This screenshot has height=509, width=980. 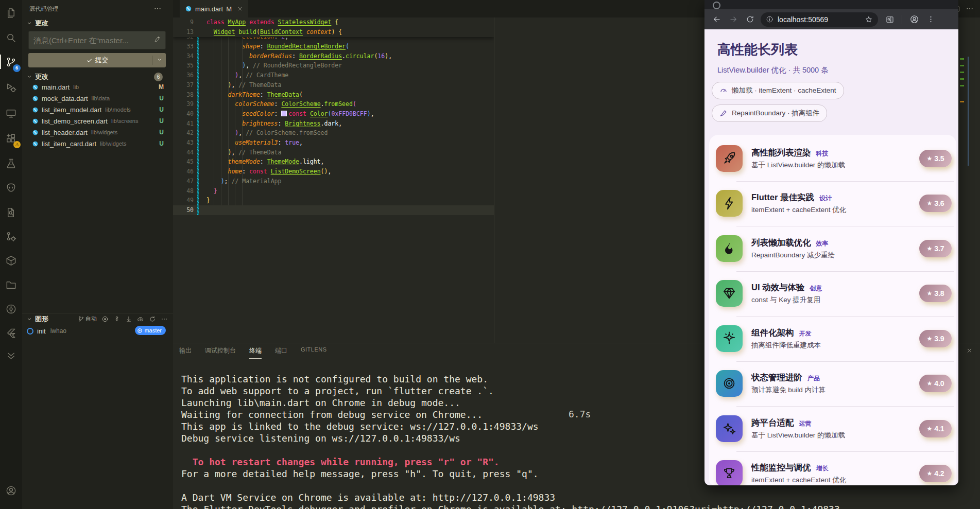 What do you see at coordinates (833, 293) in the screenshot?
I see `list-item: UI 动效与体验创意const 与 Key 提升复用★3.8` at bounding box center [833, 293].